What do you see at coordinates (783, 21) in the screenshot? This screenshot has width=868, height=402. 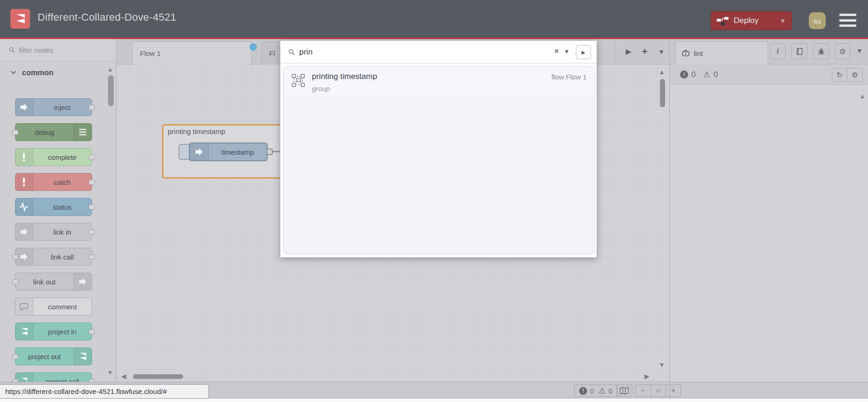 I see `deploy-options-caret-icon: ▼` at bounding box center [783, 21].